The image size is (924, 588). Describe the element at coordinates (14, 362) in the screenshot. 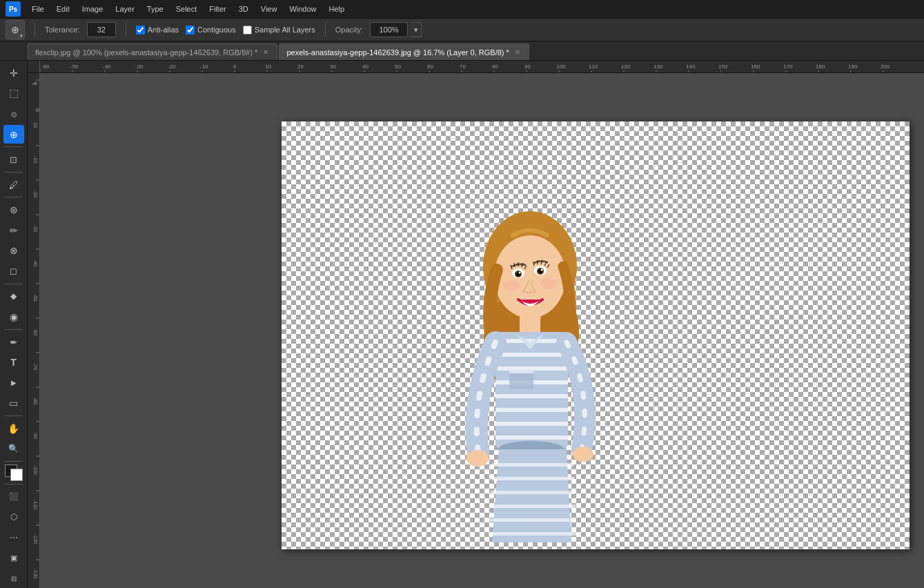

I see `tool-type: T` at that location.